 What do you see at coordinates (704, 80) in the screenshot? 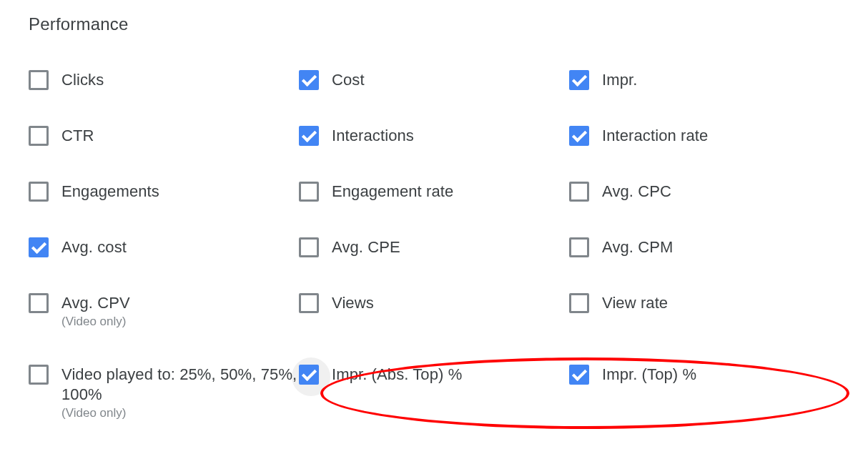
I see `option-impr: Impr.` at bounding box center [704, 80].